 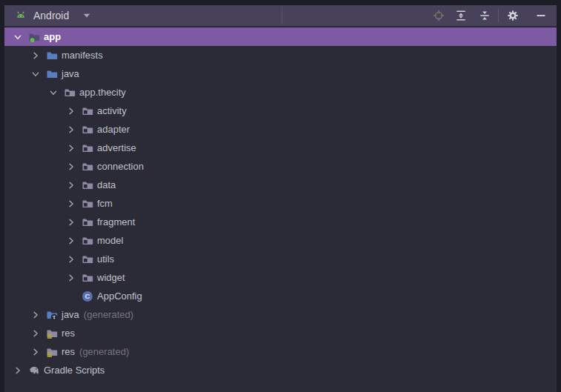 What do you see at coordinates (280, 371) in the screenshot?
I see `tree-row-gradle-scripts: Gradle Scripts` at bounding box center [280, 371].